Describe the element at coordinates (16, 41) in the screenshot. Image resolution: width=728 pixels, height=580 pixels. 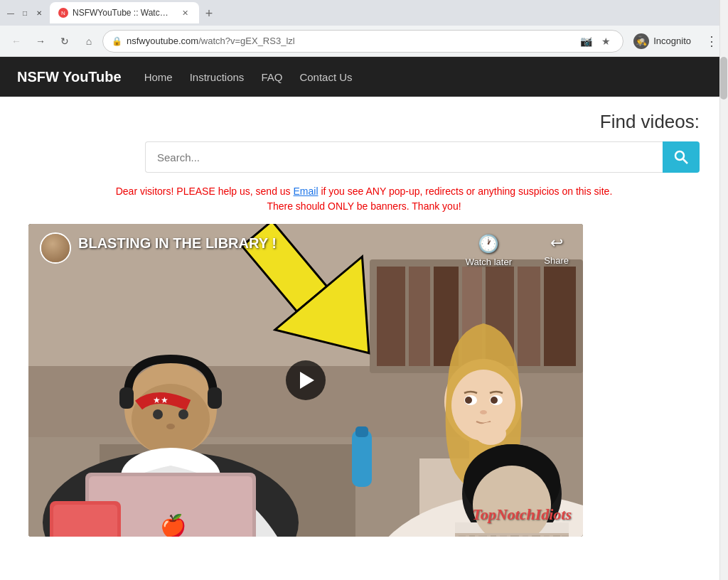
I see `back-button: ←` at that location.